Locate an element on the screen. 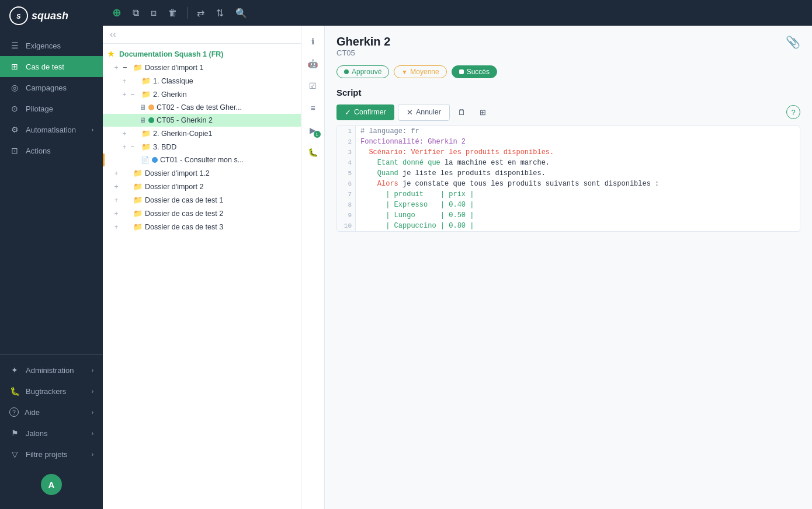 The height and width of the screenshot is (509, 812). logo-area: s squash is located at coordinates (51, 16).